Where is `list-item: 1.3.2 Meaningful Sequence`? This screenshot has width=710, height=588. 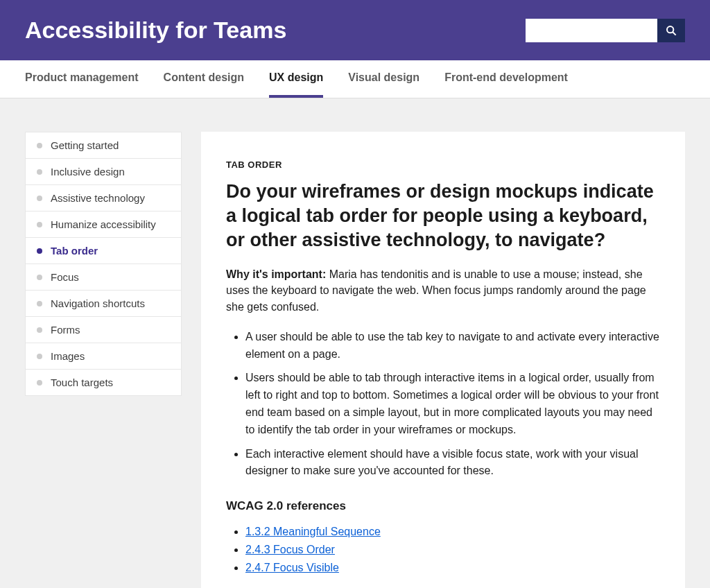
list-item: 1.3.2 Meaningful Sequence is located at coordinates (453, 532).